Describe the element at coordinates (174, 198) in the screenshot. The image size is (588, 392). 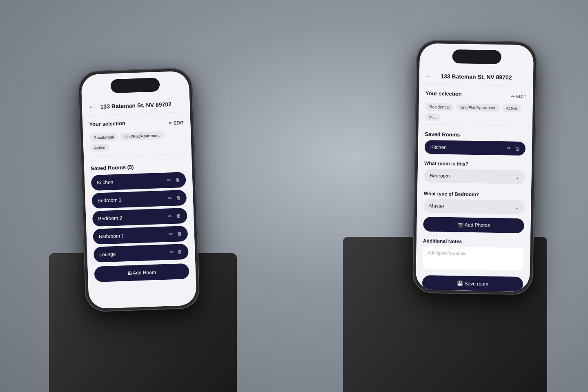
I see `room-actions-bedroom1: ✏ 🗑` at that location.